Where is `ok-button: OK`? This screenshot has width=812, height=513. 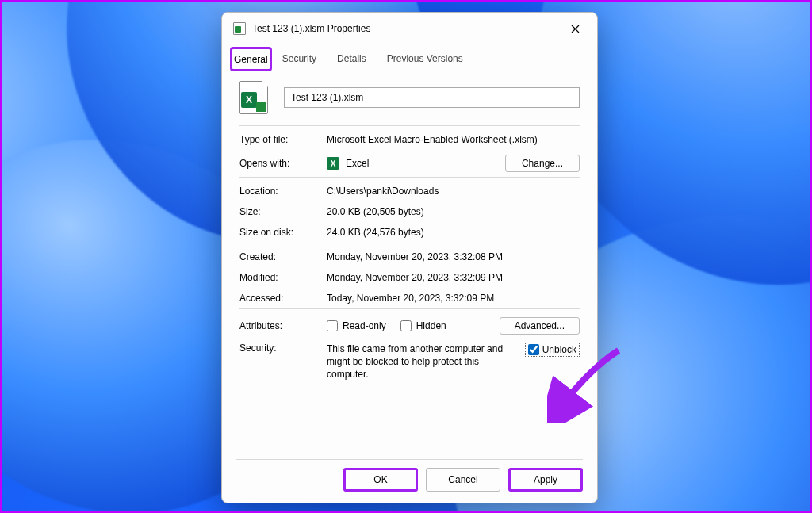 ok-button: OK is located at coordinates (381, 480).